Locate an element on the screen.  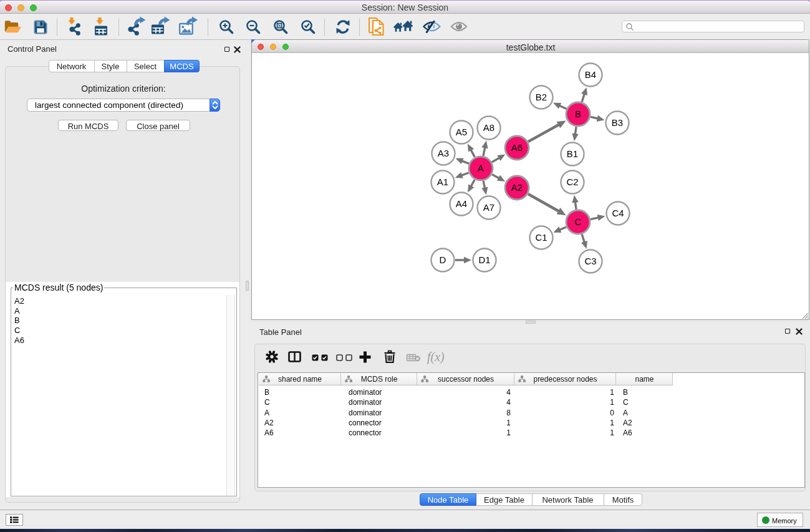
svg-text: A5 is located at coordinates (461, 132).